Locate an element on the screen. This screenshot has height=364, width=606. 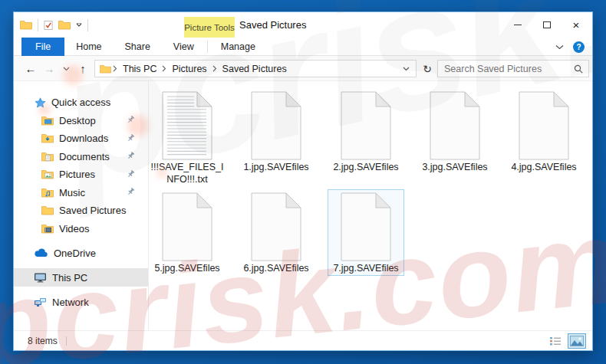
sidebar-item-videos: Videos is located at coordinates (81, 229).